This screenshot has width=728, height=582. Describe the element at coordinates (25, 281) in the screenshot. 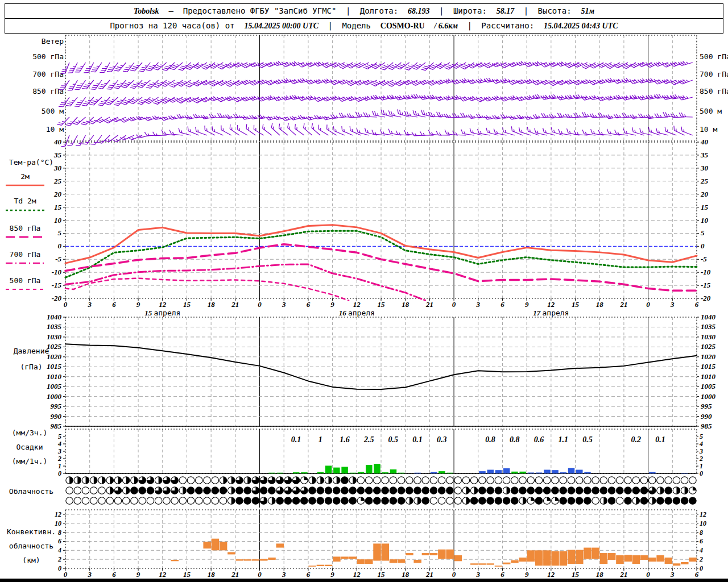

I see `legend-label-t500: 500 гПа` at that location.